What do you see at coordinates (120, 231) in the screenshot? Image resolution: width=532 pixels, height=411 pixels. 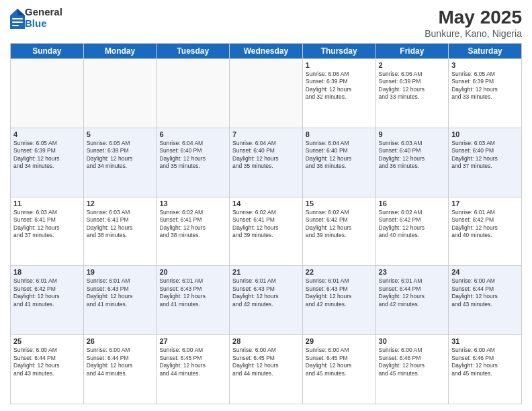 I see `calendar-cell: 12Sunrise: 6:03 AM Sunset: 6:41 PM Dayli…` at bounding box center [120, 231].